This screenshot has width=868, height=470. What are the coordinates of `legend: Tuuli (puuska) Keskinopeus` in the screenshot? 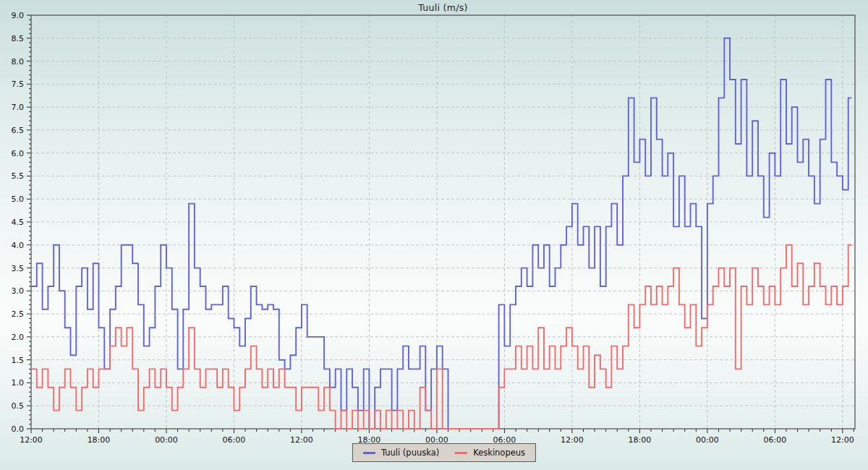 It's located at (444, 453).